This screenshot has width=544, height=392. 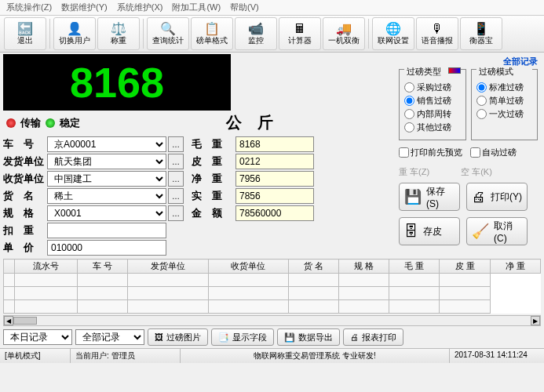 What do you see at coordinates (107, 144) in the screenshot?
I see `车 号-input: 京A00001` at bounding box center [107, 144].